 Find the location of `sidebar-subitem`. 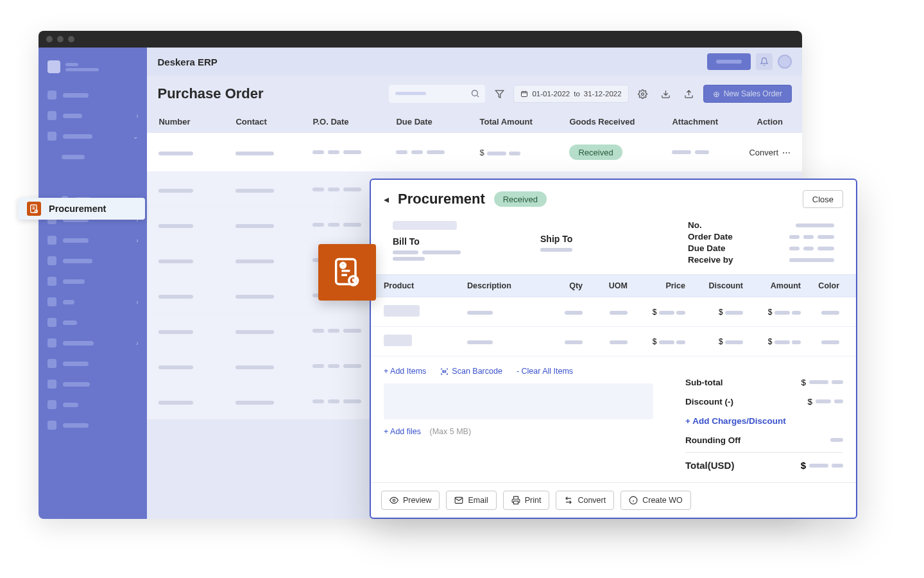

sidebar-subitem is located at coordinates (92, 157).